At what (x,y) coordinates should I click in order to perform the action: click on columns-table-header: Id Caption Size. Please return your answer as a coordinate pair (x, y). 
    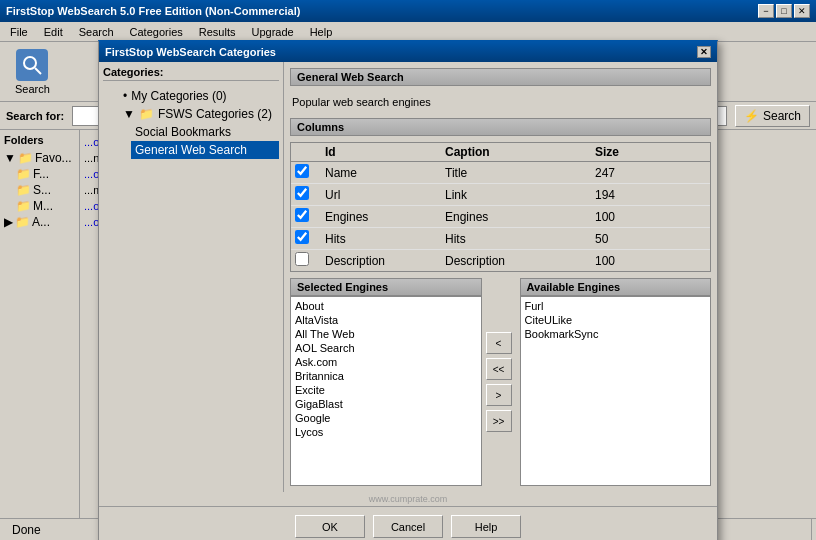
    Looking at the image, I should click on (500, 152).